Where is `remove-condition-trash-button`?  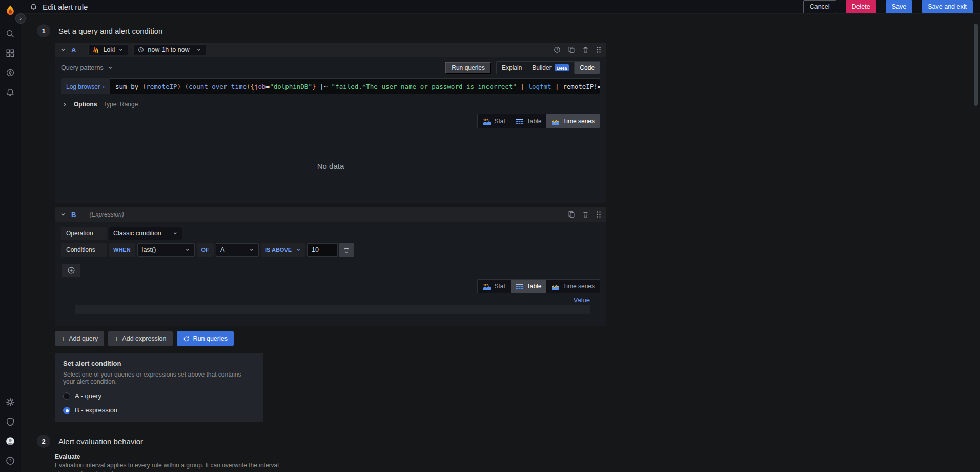
remove-condition-trash-button is located at coordinates (346, 250).